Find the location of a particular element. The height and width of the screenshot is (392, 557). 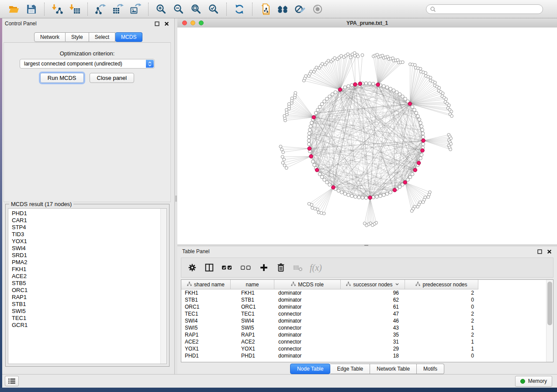

table-row: YOX1YOX1connector291 is located at coordinates (364, 349).